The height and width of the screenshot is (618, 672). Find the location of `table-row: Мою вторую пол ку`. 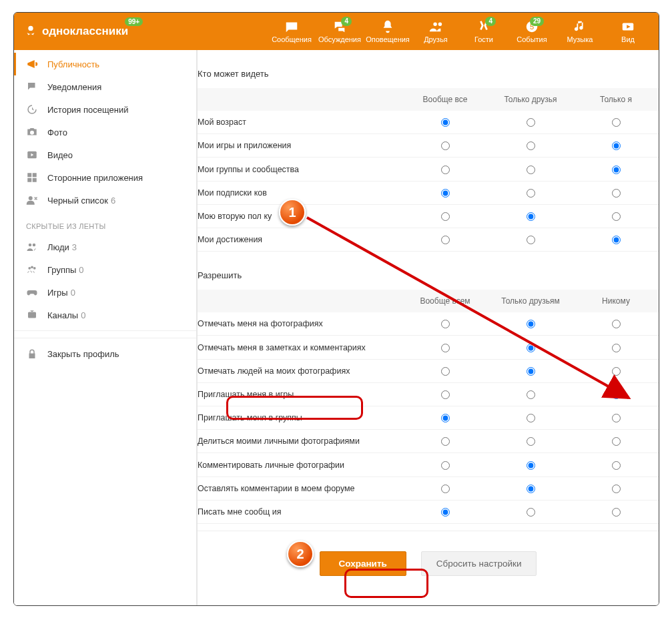

table-row: Мою вторую пол ку is located at coordinates (428, 216).